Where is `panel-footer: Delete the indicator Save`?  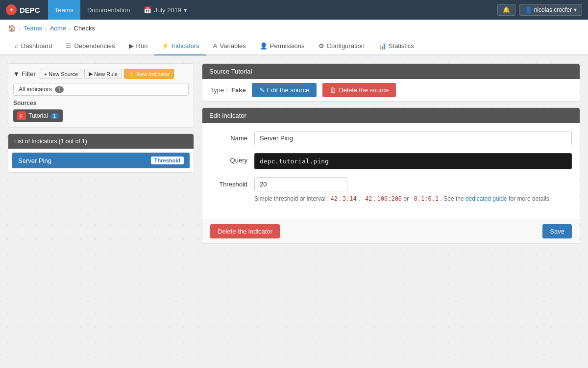 panel-footer: Delete the indicator Save is located at coordinates (391, 231).